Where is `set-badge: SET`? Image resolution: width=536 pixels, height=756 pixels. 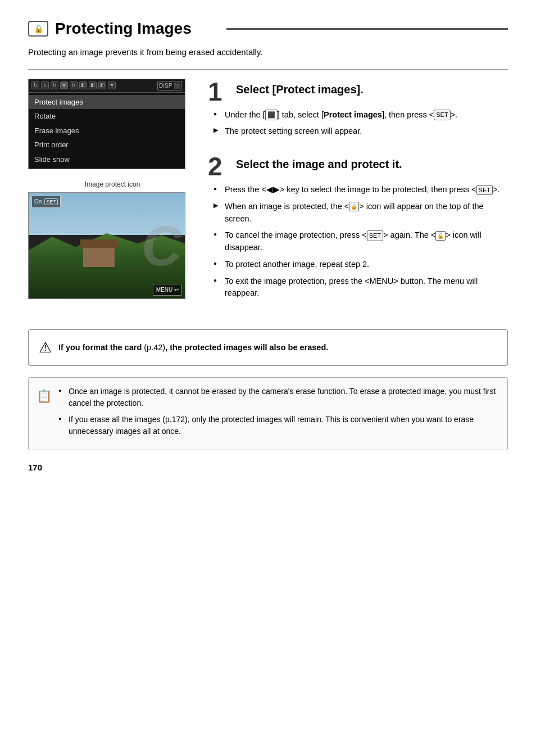 set-badge: SET is located at coordinates (51, 202).